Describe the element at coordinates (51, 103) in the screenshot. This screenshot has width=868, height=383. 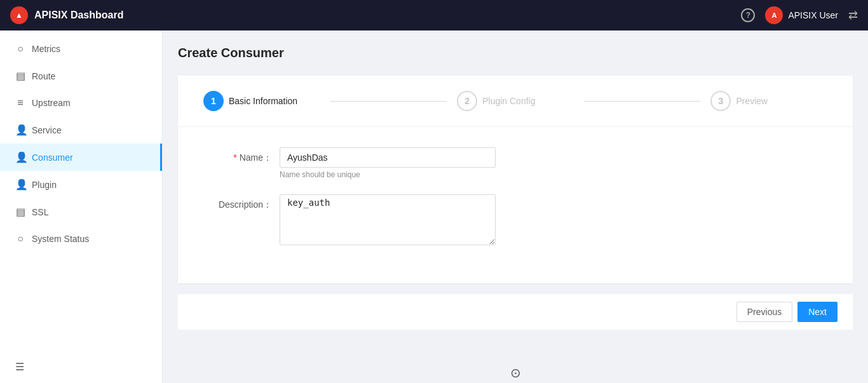
I see `sidebar-item-label: Upstream` at that location.